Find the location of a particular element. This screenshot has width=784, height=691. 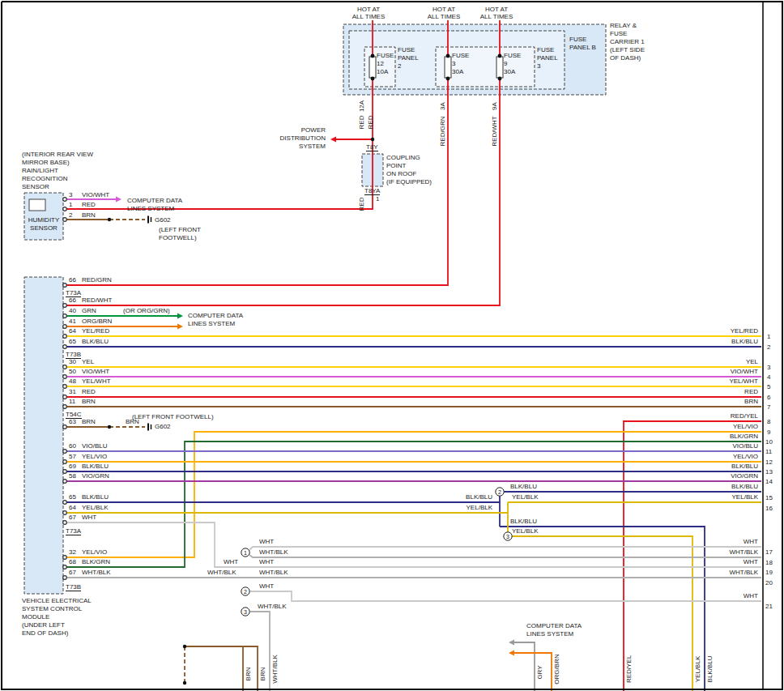

splice-number-label: 3 is located at coordinates (508, 536).